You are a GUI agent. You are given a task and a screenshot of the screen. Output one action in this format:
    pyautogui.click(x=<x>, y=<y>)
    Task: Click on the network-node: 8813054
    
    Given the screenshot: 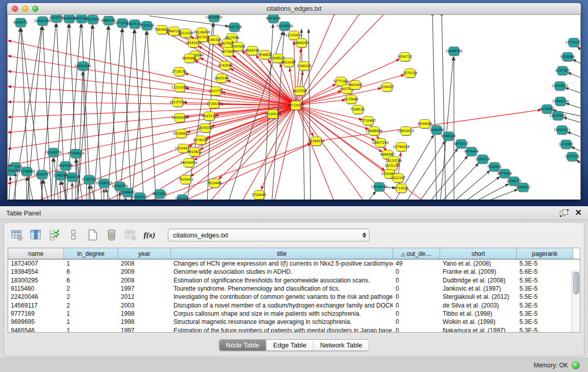 What is the action you would take?
    pyautogui.click(x=273, y=19)
    